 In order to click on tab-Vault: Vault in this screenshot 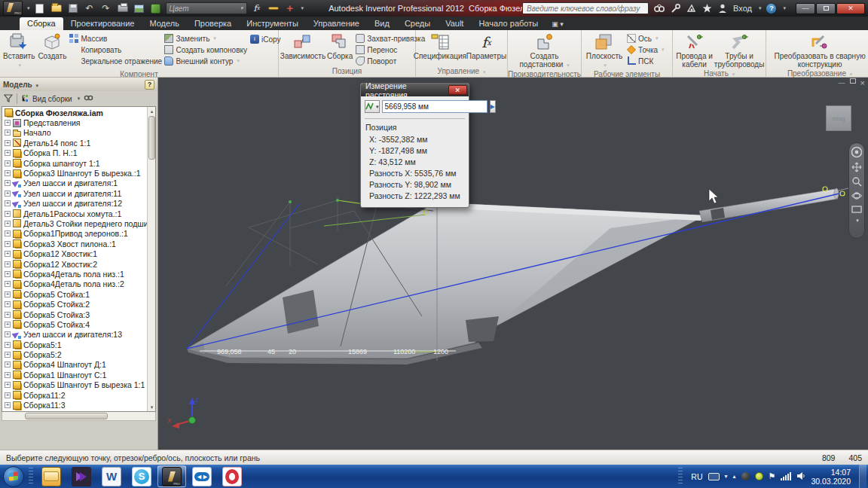, I will do `click(454, 24)`.